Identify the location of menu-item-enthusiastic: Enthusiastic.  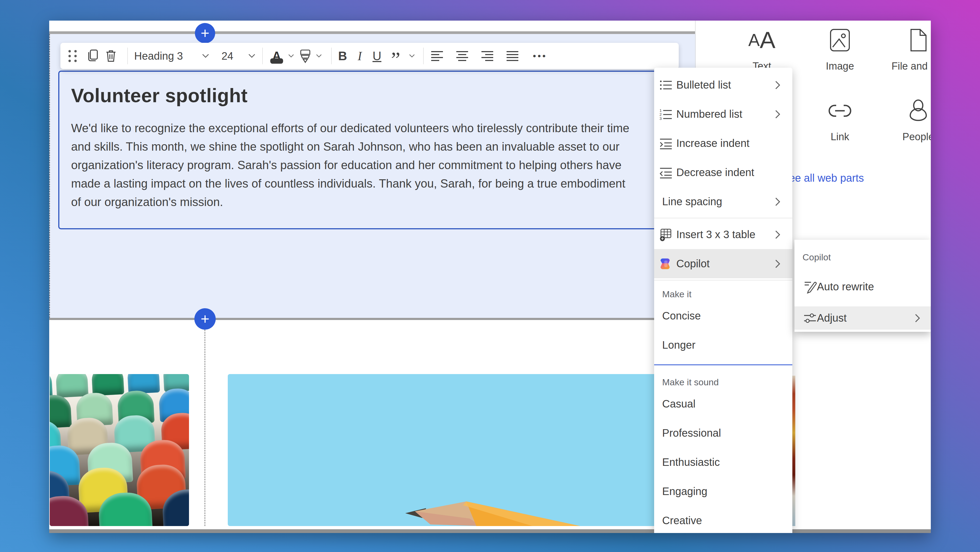
(723, 462).